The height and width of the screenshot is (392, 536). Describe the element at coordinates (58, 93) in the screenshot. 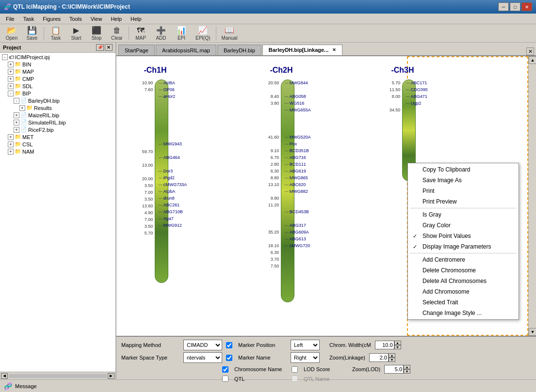

I see `tree-item-BIP: -📁BIP` at that location.